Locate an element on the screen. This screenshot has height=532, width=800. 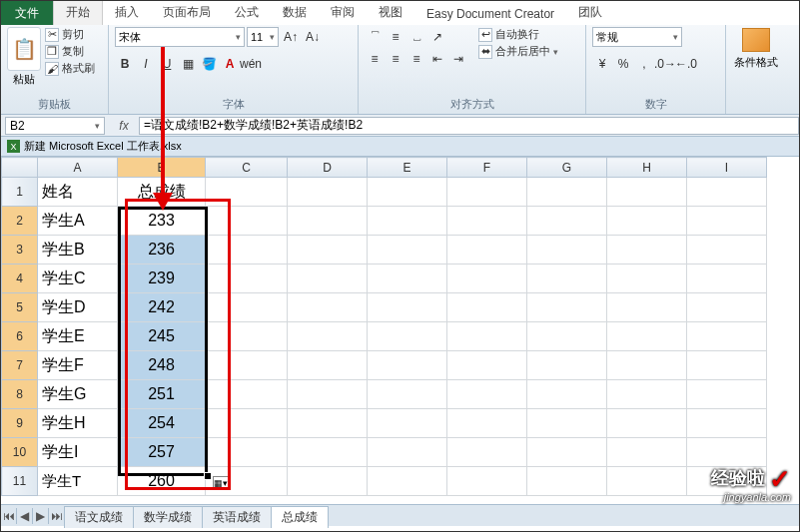
cell: 245 is located at coordinates (162, 337).